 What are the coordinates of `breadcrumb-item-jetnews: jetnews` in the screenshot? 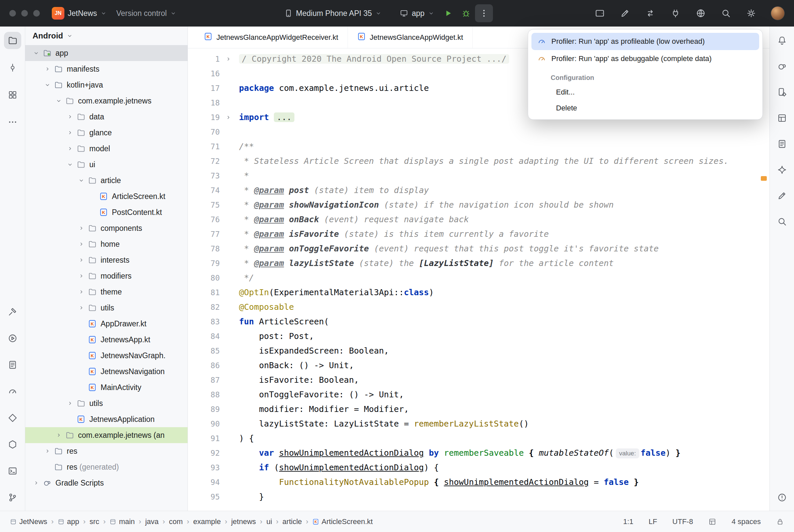 It's located at (244, 522).